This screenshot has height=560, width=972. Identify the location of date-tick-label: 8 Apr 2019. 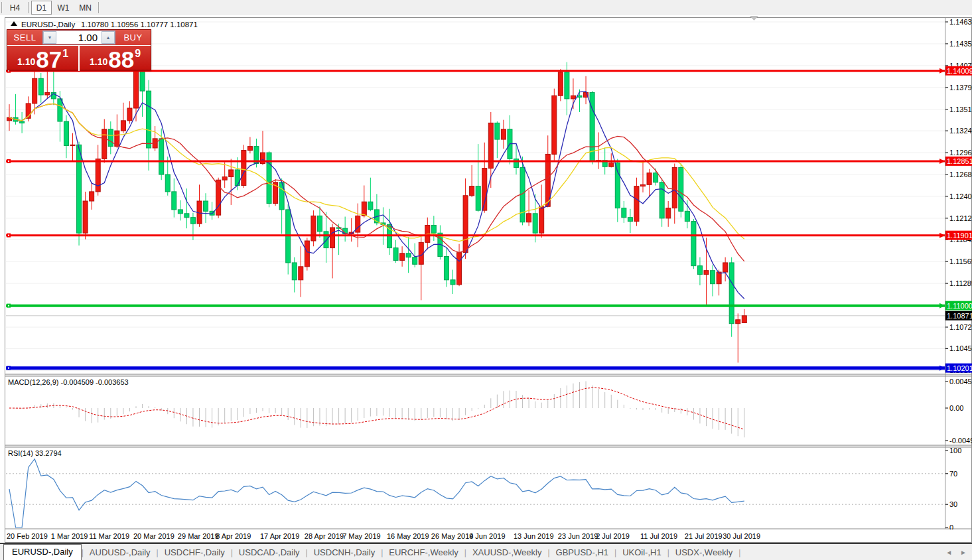
(234, 536).